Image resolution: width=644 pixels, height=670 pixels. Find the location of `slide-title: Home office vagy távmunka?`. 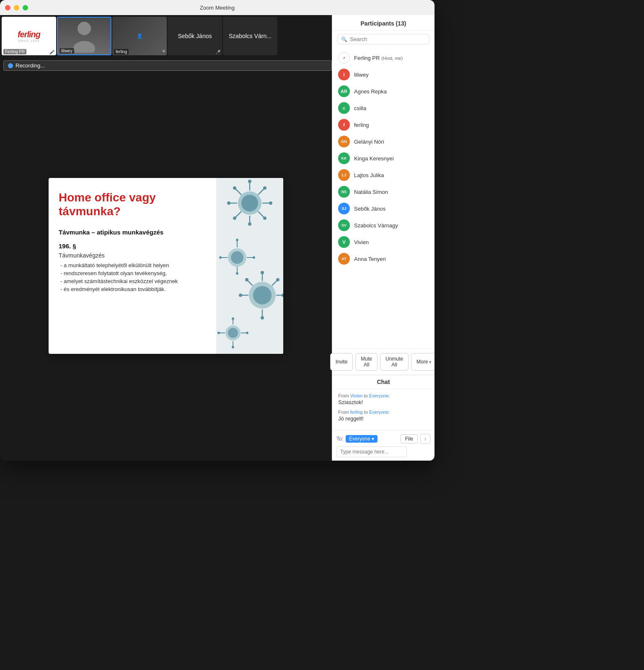

slide-title: Home office vagy távmunka? is located at coordinates (132, 204).